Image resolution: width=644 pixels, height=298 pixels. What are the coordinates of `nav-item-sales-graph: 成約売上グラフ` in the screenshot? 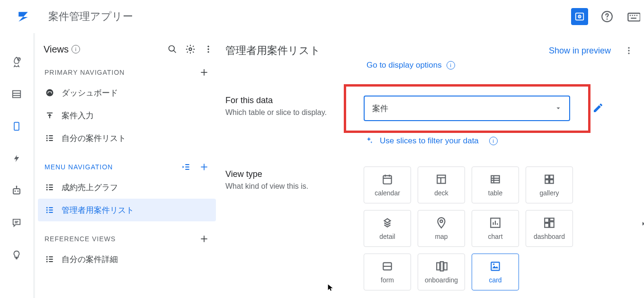 It's located at (127, 187).